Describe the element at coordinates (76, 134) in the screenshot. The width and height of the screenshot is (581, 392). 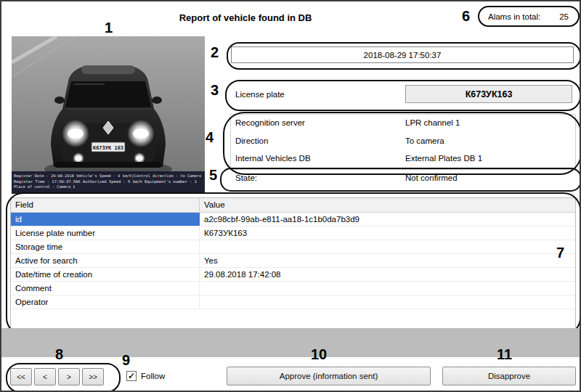
I see `headlight-left` at that location.